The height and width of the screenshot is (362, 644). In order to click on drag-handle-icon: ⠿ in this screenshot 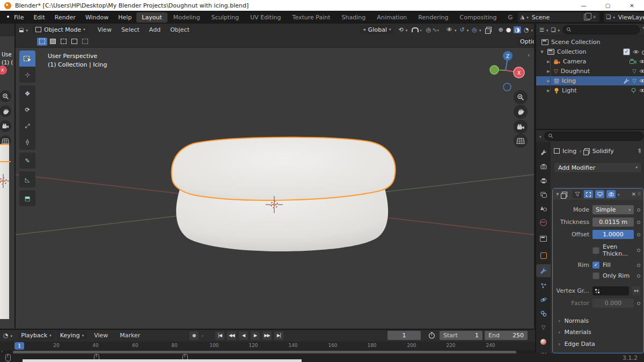, I will do `click(640, 194)`.